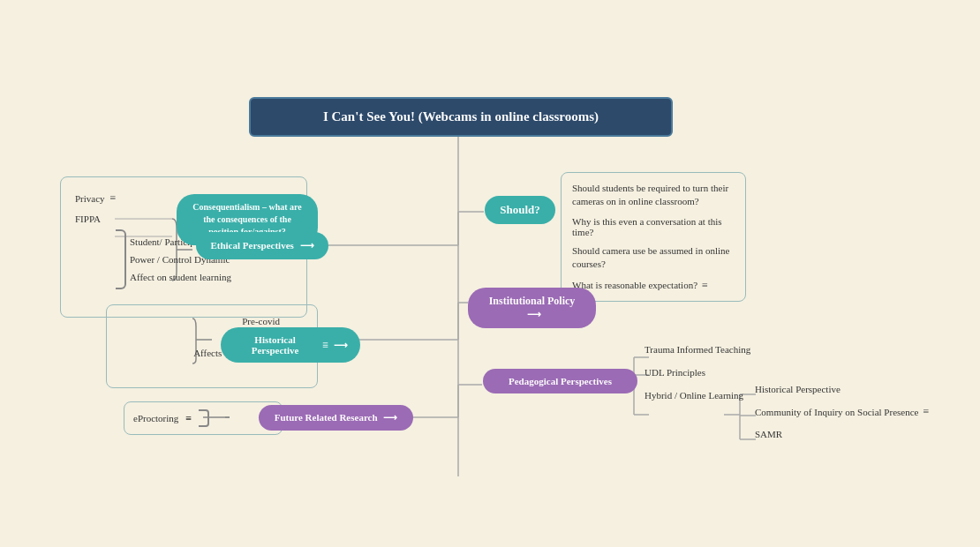 The height and width of the screenshot is (547, 980). What do you see at coordinates (842, 411) in the screenshot?
I see `hybrid-sub-items: Historical Perspective Community of Inqu…` at bounding box center [842, 411].